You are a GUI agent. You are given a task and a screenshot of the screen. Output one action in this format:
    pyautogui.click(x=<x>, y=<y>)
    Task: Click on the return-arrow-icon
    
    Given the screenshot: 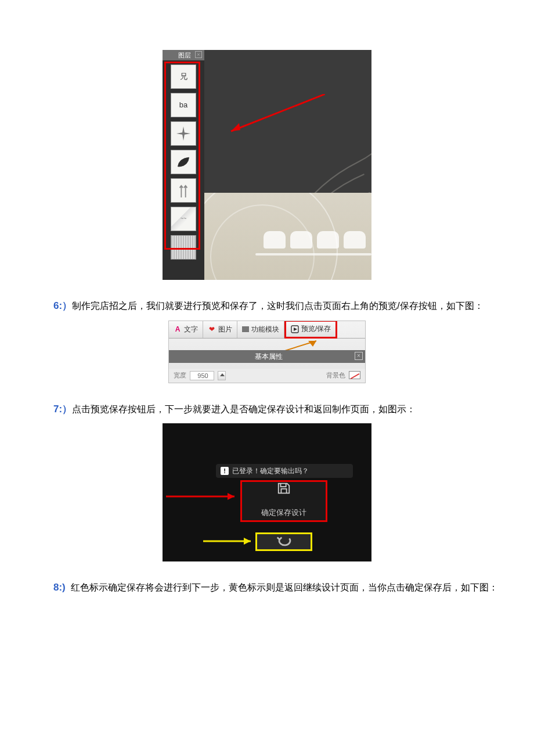 What is the action you would take?
    pyautogui.click(x=284, y=542)
    